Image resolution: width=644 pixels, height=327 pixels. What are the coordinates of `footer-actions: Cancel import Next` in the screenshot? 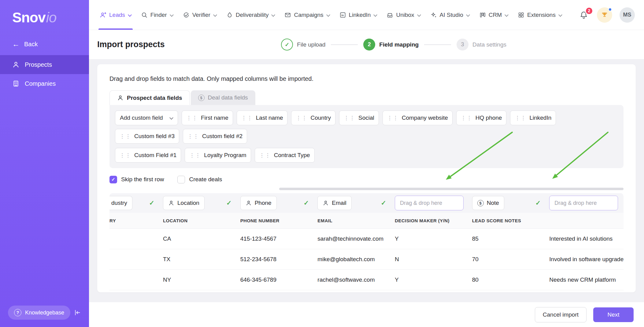 It's located at (366, 315).